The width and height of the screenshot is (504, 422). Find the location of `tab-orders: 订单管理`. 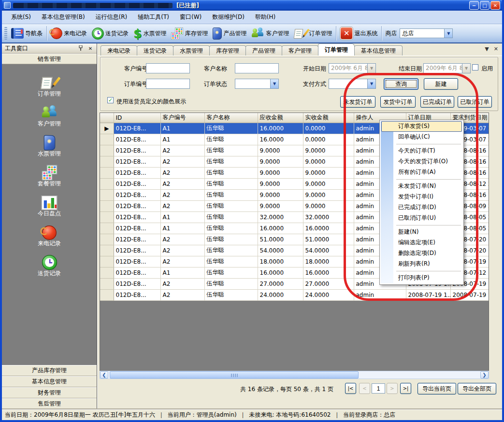

tab-orders: 订单管理 is located at coordinates (336, 49).